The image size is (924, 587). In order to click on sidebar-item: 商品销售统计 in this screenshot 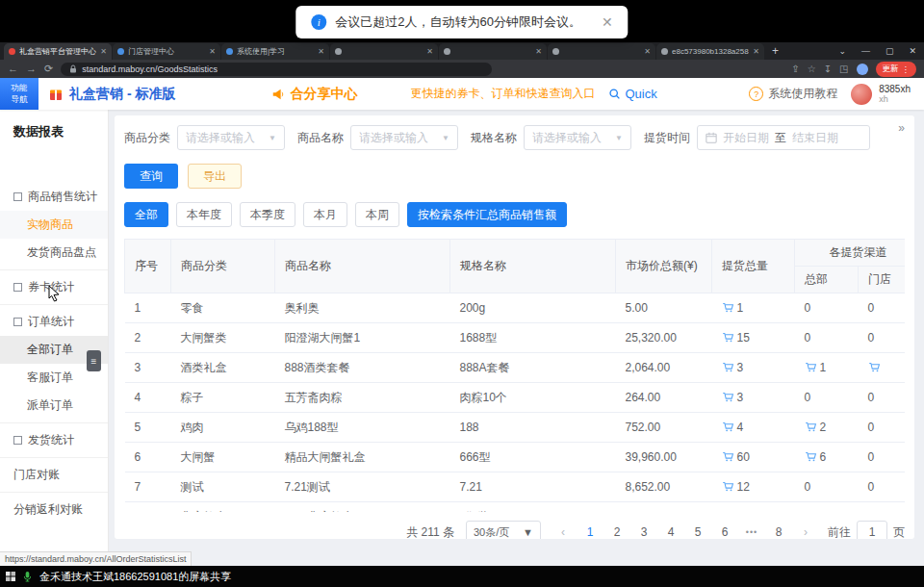, I will do `click(54, 196)`.